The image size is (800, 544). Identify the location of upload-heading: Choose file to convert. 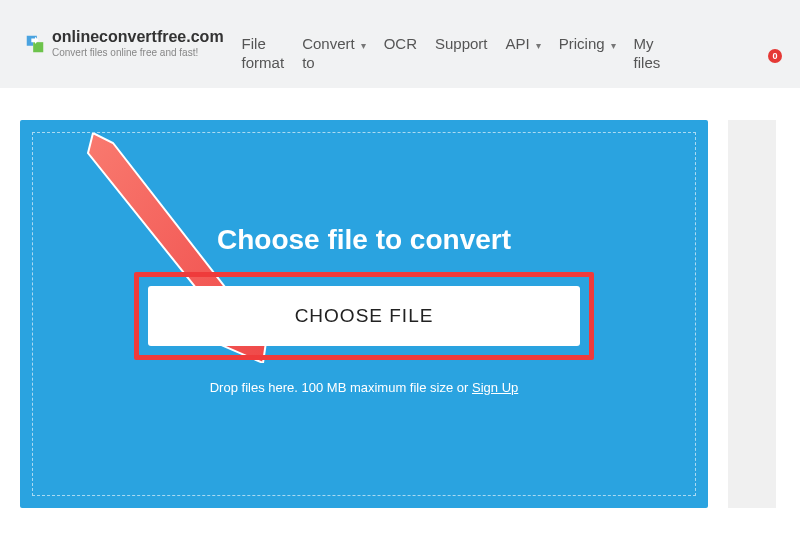
(364, 240).